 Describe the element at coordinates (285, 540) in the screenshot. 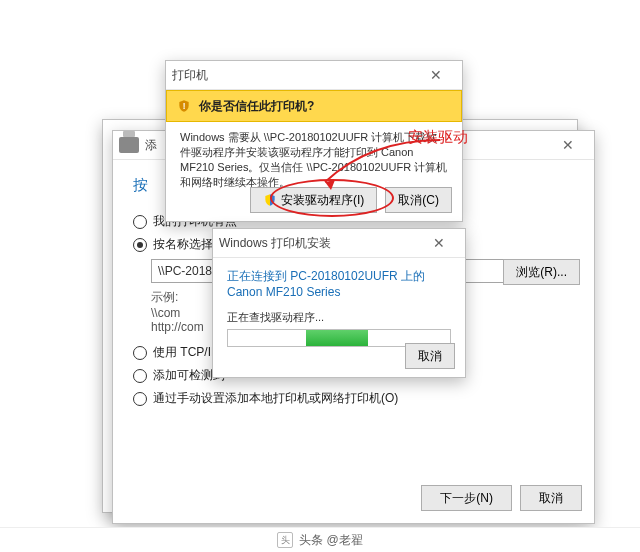

I see `toutiao-logo-icon: 头` at that location.